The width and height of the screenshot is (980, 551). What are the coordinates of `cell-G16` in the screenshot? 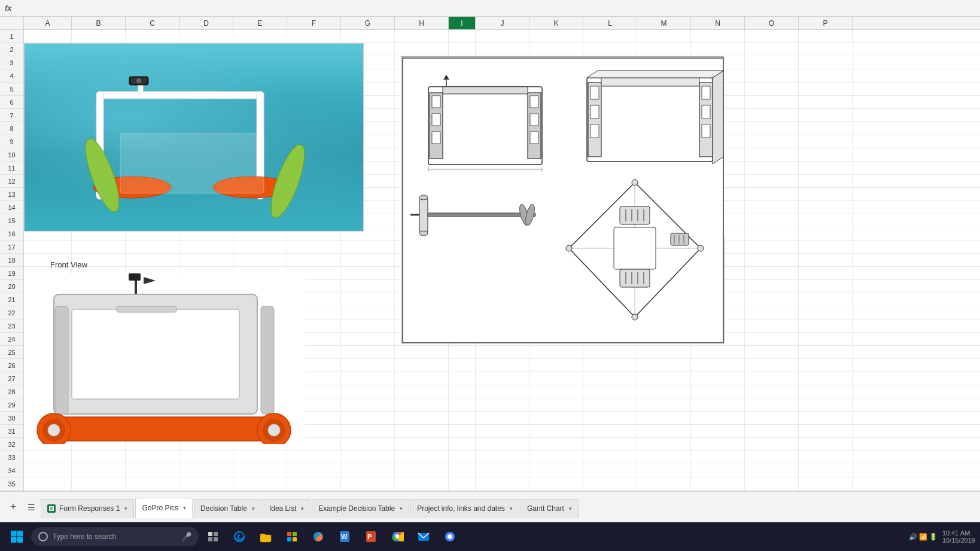 It's located at (368, 234).